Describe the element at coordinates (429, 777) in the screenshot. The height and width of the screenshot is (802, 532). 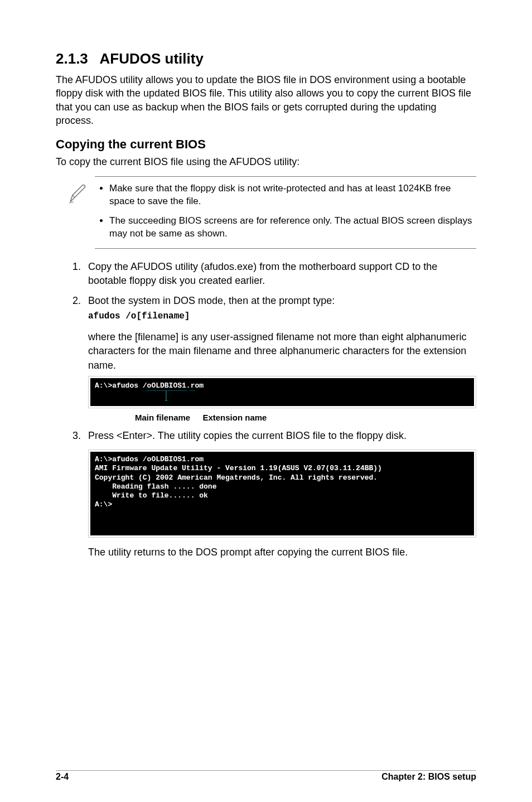
I see `chapter-label: Chapter 2: BIOS setup` at that location.